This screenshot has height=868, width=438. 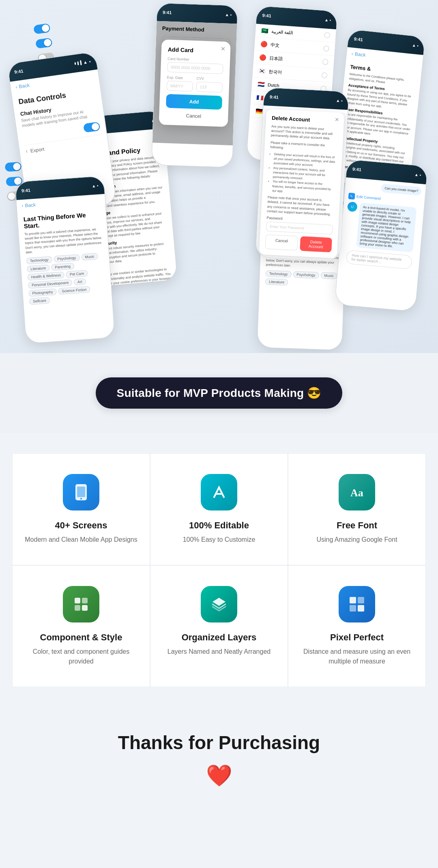 I want to click on tag-technology: Technology, so click(x=39, y=260).